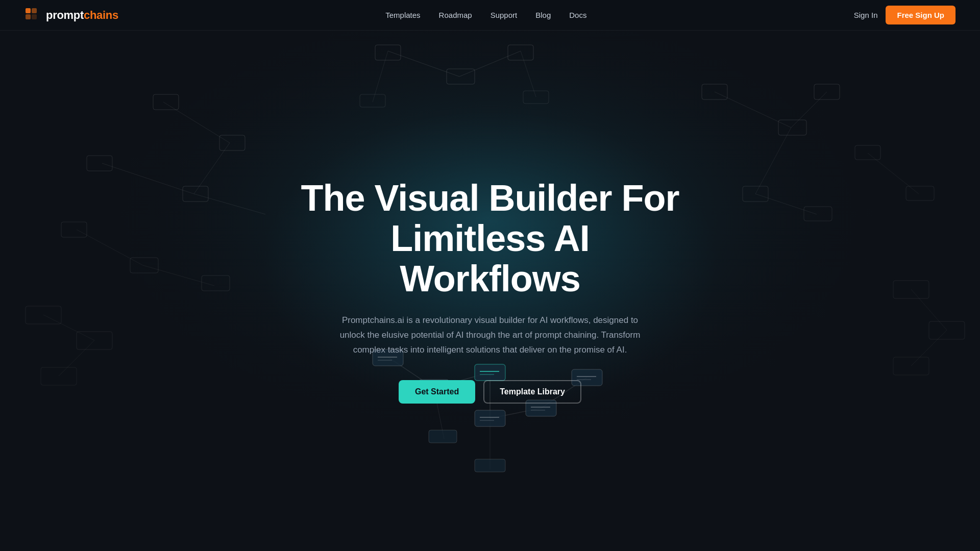  What do you see at coordinates (490, 392) in the screenshot?
I see `hero-cta: Get Started Template Library` at bounding box center [490, 392].